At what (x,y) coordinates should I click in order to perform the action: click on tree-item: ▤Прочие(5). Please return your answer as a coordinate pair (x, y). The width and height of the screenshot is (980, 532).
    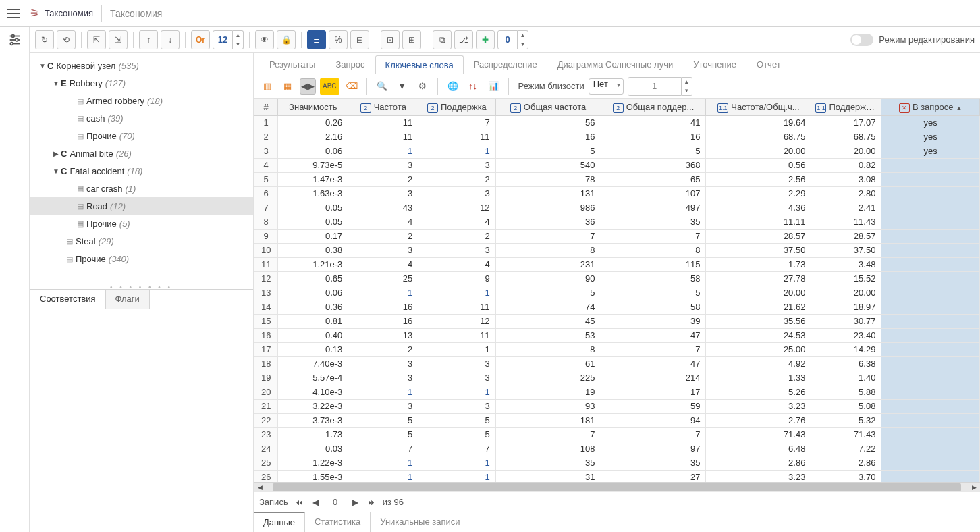
    Looking at the image, I should click on (142, 223).